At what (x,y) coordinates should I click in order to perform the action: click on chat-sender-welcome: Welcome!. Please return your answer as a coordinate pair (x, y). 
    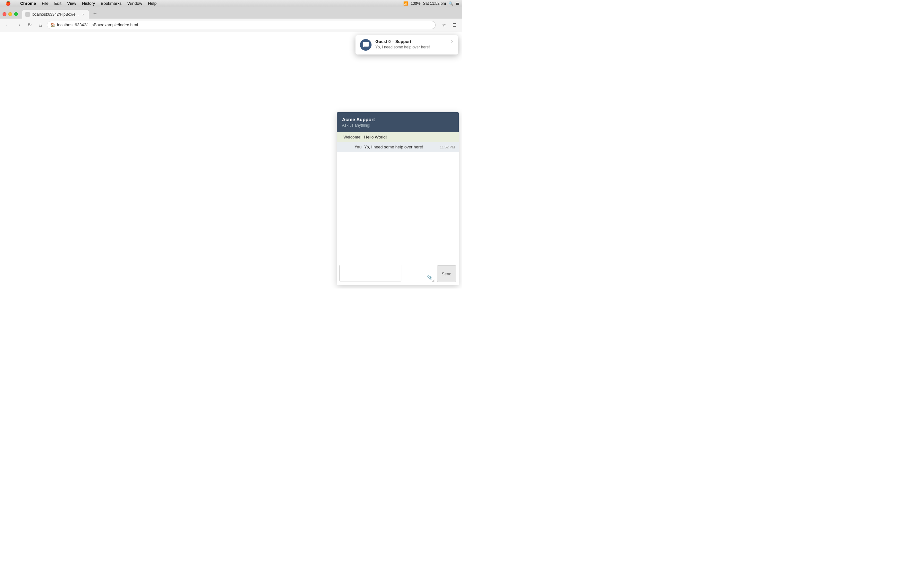
    Looking at the image, I should click on (351, 137).